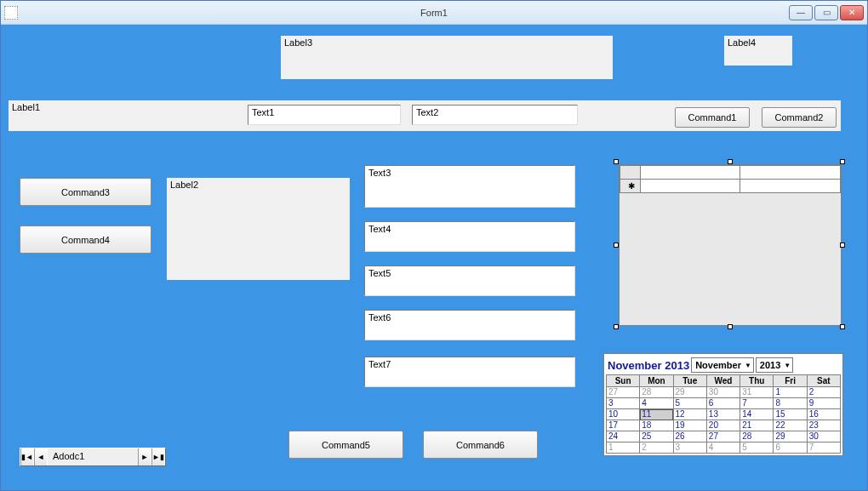  I want to click on label4: Label4, so click(758, 51).